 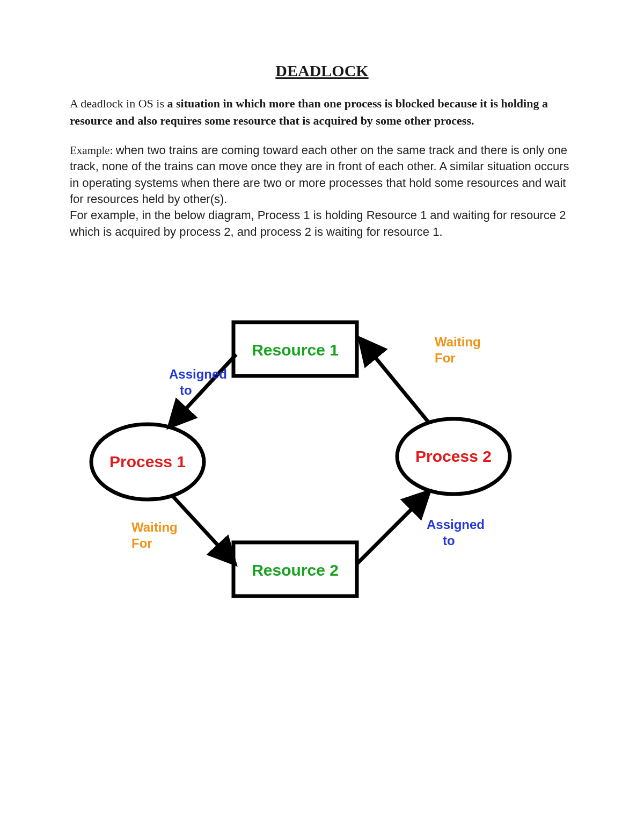 What do you see at coordinates (322, 191) in the screenshot?
I see `example-paragraph: Example: when two trains are coming towa…` at bounding box center [322, 191].